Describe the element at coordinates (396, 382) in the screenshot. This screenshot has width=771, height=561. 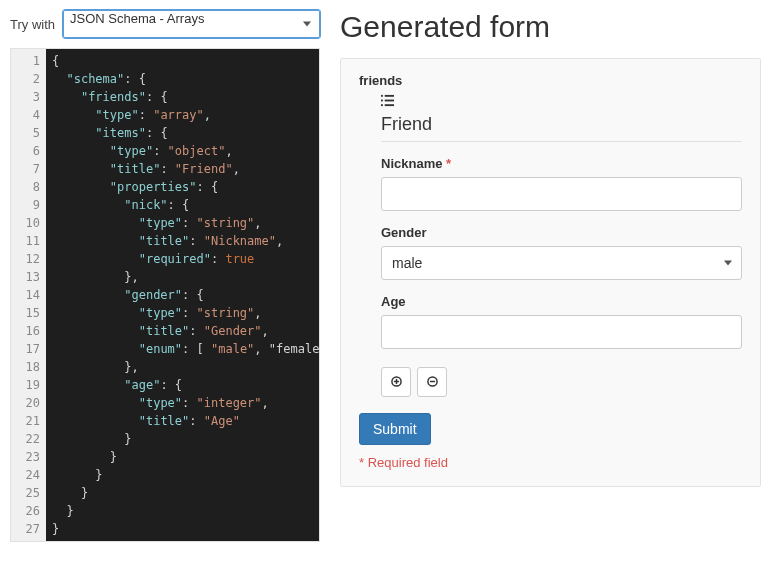
I see `add-item-button` at that location.